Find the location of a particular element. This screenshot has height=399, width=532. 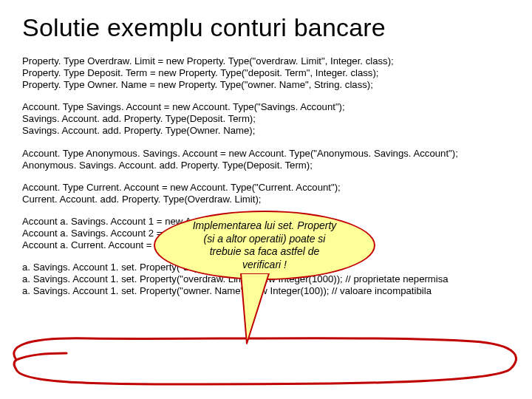

page-title: Solutie exemplu conturi bancare is located at coordinates (266, 28).